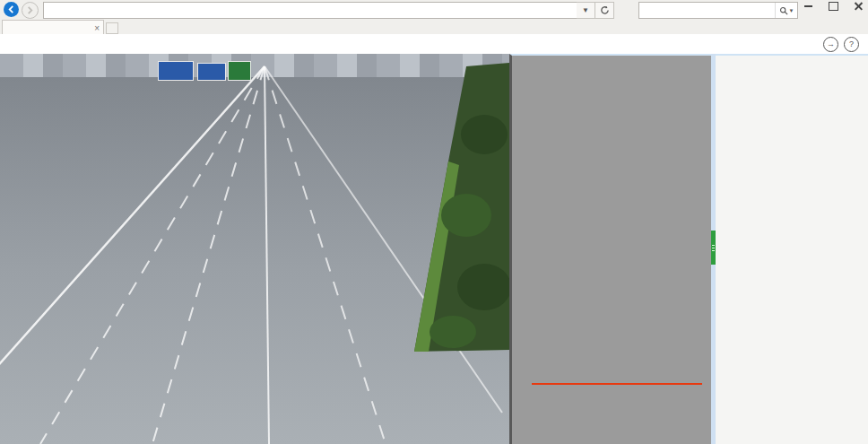  I want to click on close-button, so click(858, 6).